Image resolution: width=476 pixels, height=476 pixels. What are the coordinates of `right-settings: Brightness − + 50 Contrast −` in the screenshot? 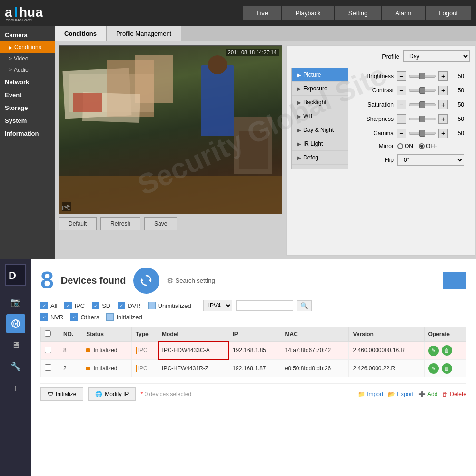 It's located at (411, 119).